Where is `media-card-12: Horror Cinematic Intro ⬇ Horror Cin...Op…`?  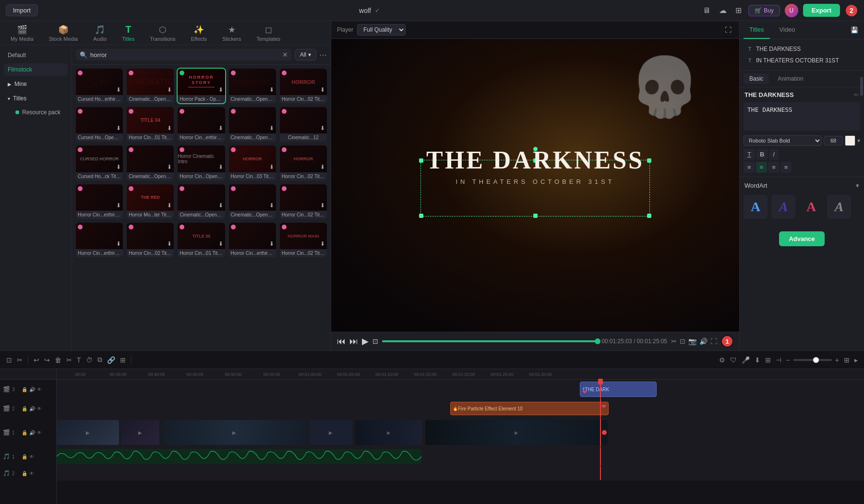 media-card-12: Horror Cinematic Intro ⬇ Horror Cin...Op… is located at coordinates (201, 163).